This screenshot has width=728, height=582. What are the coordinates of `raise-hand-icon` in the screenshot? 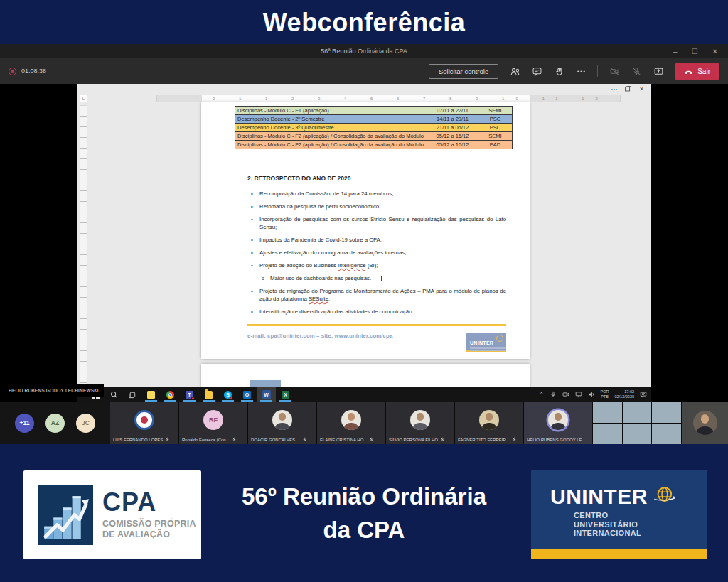 It's located at (559, 71).